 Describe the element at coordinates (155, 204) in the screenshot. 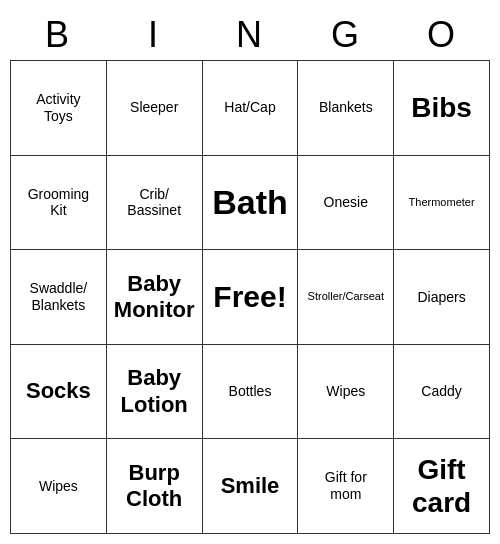

I see `cell-r1-c1: Crib/ Bassinet` at that location.